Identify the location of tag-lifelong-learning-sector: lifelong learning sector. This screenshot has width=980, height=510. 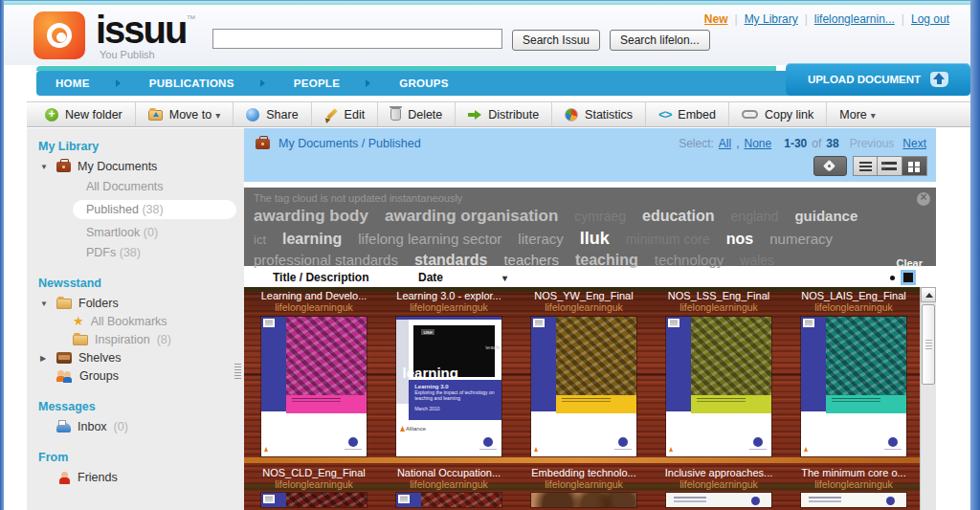
(430, 239).